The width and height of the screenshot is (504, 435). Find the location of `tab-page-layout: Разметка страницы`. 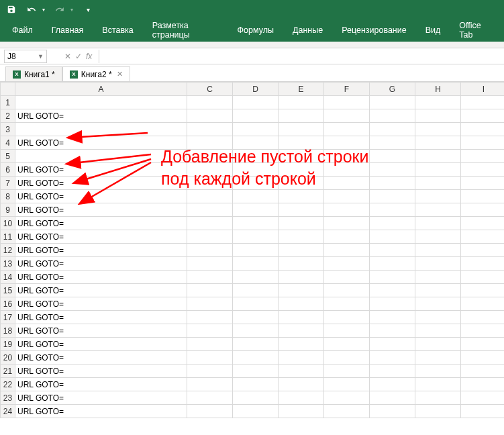

tab-page-layout: Разметка страницы is located at coordinates (185, 30).